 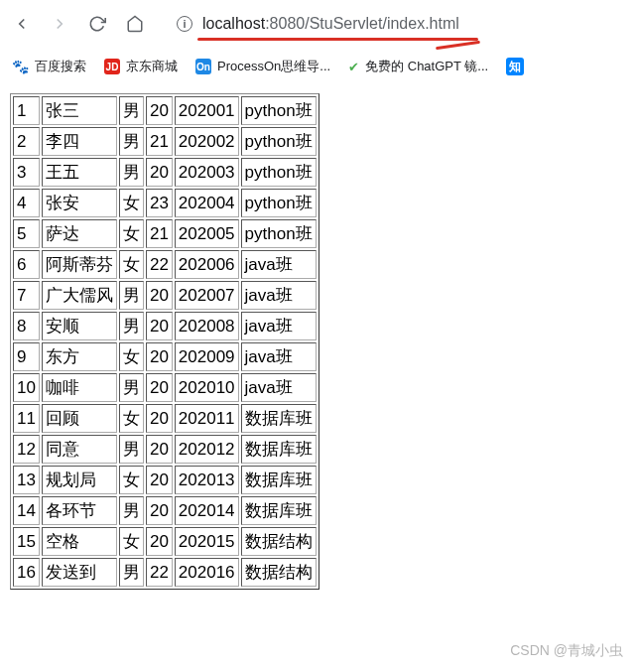 What do you see at coordinates (206, 510) in the screenshot?
I see `cell-sno: 202014` at bounding box center [206, 510].